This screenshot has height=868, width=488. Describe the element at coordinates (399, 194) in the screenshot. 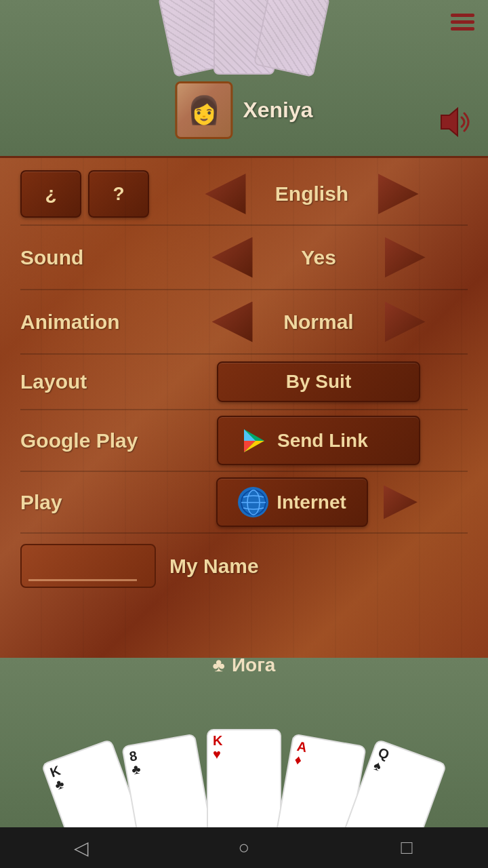

I see `language-next-button` at that location.